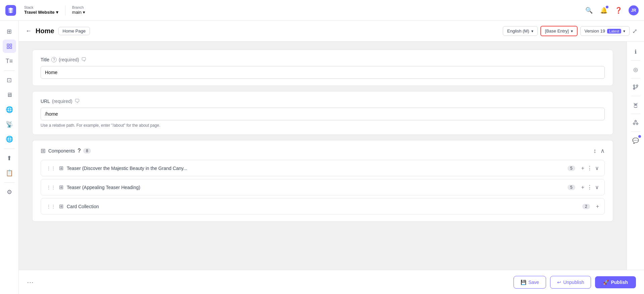  I want to click on project-info: Stack Travel Website ▾, so click(41, 10).